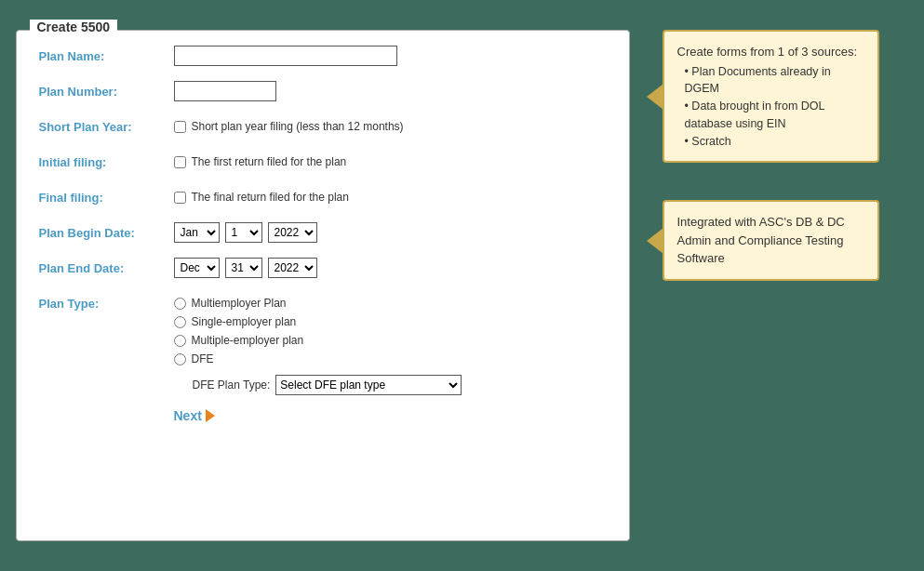  Describe the element at coordinates (181, 340) in the screenshot. I see `plan-type-multiple-radio` at that location.